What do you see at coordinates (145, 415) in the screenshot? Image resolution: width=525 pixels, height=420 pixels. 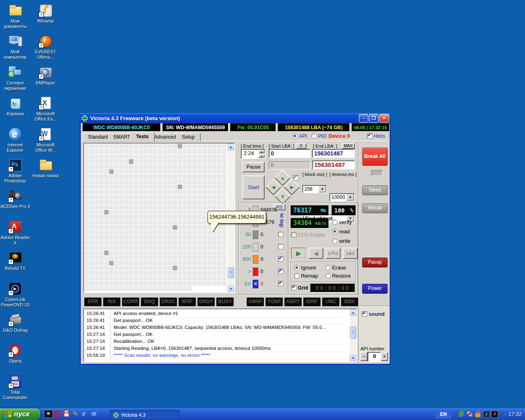 I see `task-button-victoria: Victoria 4.3` at bounding box center [145, 415].